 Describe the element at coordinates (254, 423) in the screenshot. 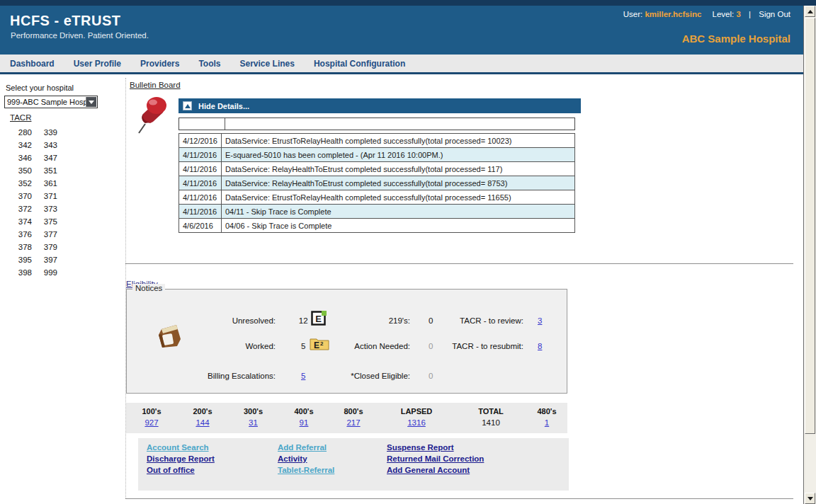

I see `bucket-count-link: 31` at that location.